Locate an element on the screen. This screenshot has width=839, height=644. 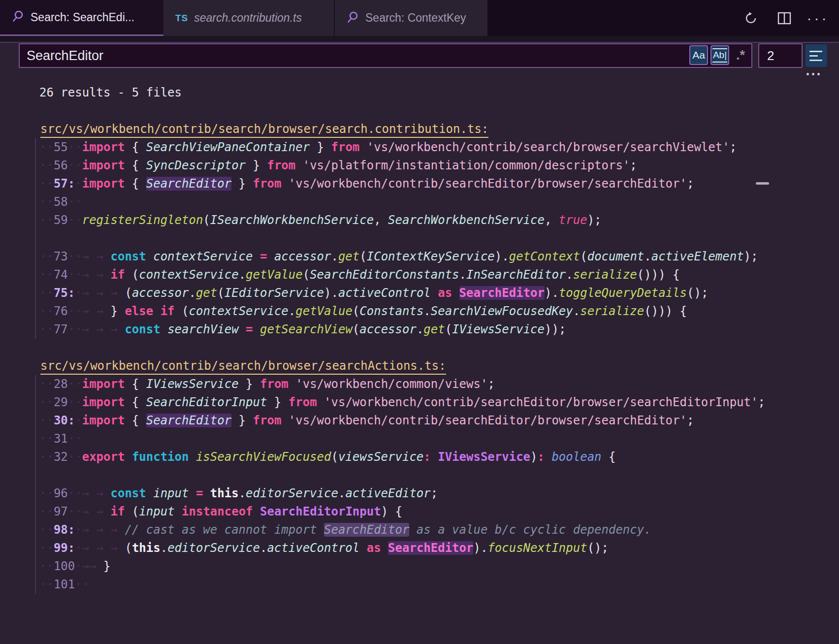
result-line: ··96··→ → const input = this.editorServi… is located at coordinates (439, 493).